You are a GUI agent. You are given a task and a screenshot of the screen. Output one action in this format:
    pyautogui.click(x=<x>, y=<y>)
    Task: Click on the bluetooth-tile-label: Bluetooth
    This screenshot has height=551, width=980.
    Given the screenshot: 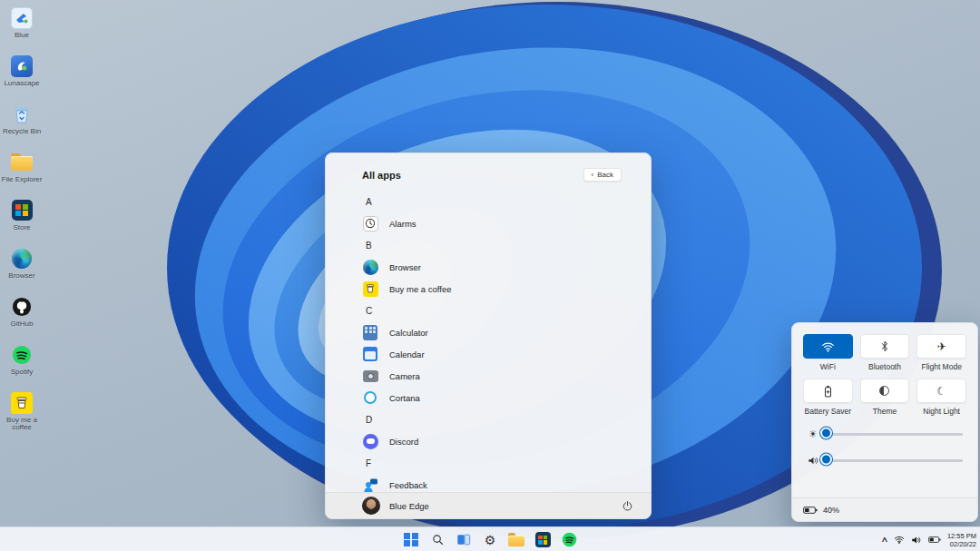 What is the action you would take?
    pyautogui.click(x=885, y=367)
    